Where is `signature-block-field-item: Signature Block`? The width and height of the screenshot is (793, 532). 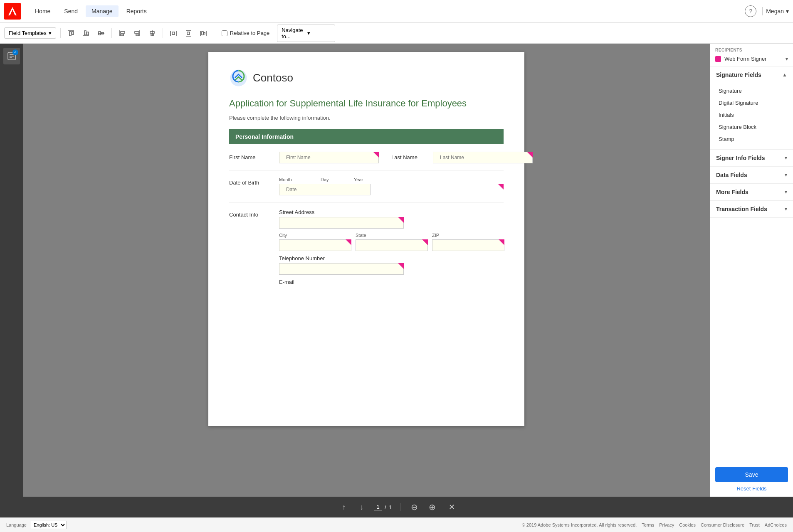
signature-block-field-item: Signature Block is located at coordinates (752, 127).